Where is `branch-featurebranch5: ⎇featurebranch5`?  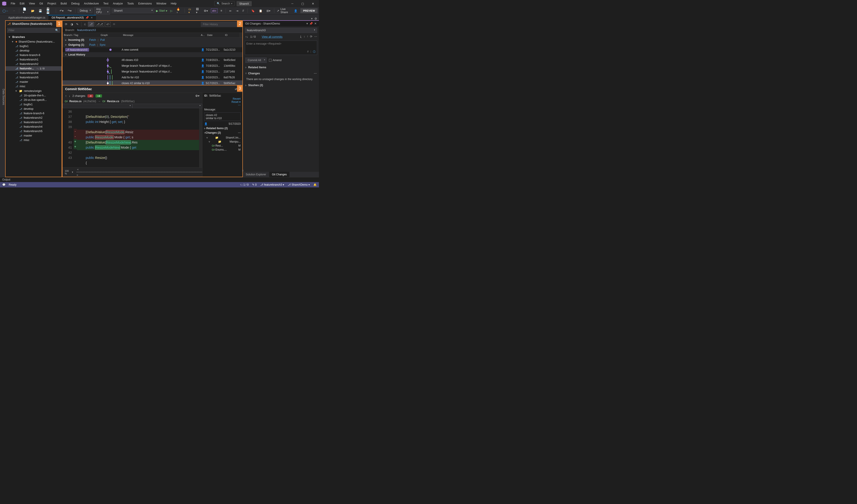
branch-featurebranch5: ⎇featurebranch5 is located at coordinates (33, 78).